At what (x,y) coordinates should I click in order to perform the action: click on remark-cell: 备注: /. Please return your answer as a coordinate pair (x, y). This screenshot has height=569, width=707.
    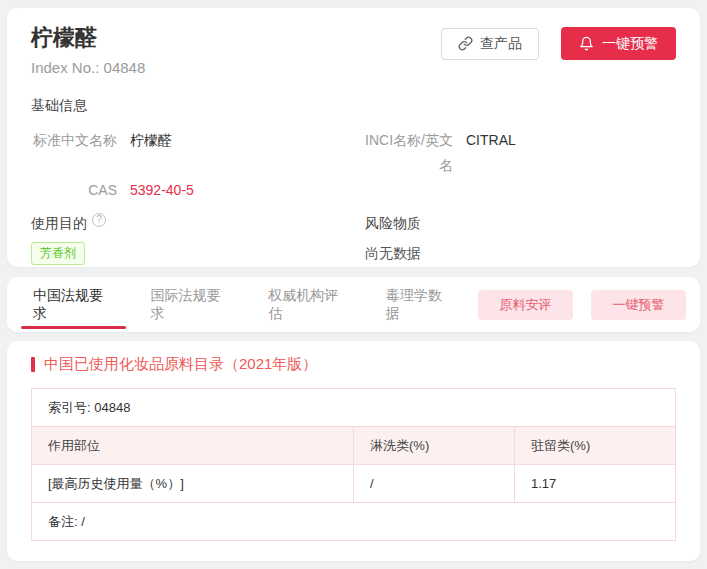
    Looking at the image, I should click on (354, 522).